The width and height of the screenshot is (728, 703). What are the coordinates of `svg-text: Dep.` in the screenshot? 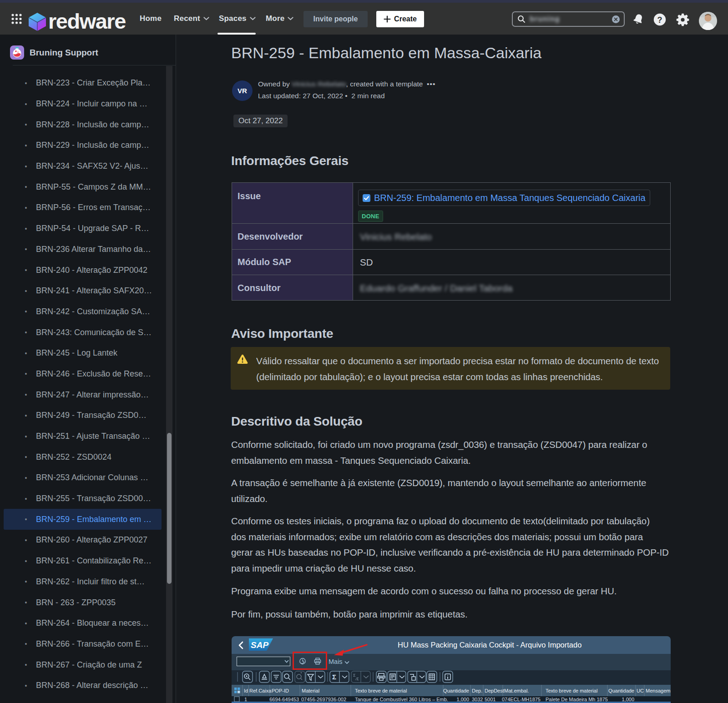 It's located at (477, 691).